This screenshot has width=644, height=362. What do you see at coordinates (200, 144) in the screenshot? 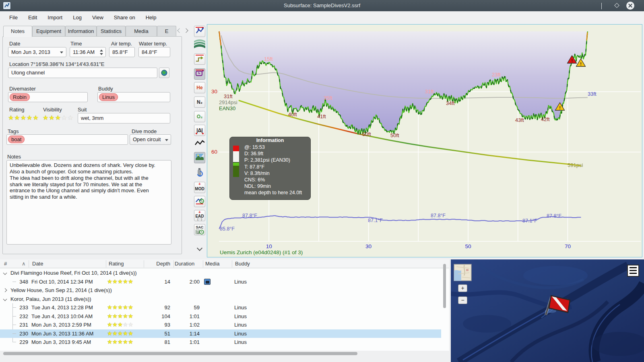
I see `toolbar-heart-rate-button` at bounding box center [200, 144].